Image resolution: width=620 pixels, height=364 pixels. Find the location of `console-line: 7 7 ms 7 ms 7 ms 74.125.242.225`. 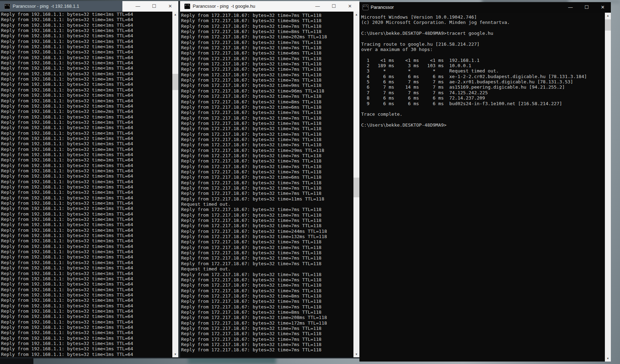

console-line: 7 7 ms 7 ms 7 ms 74.125.242.225 is located at coordinates (483, 93).